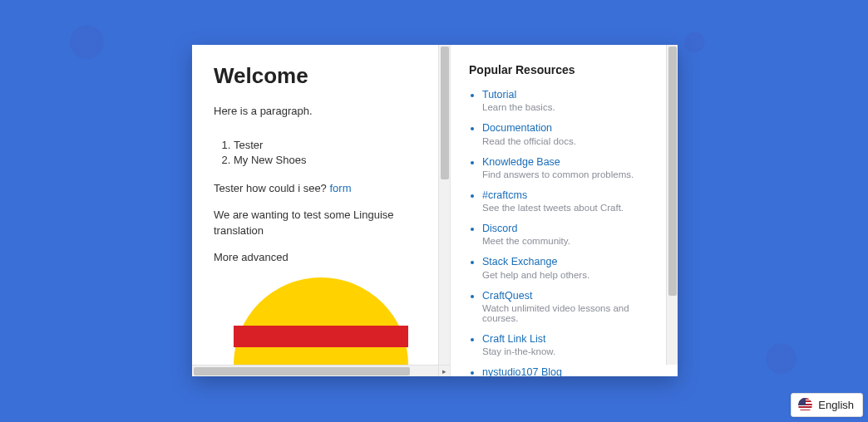 The height and width of the screenshot is (422, 868). Describe the element at coordinates (572, 370) in the screenshot. I see `resource-item: nystudio107 BlogLearn Craft and modern w…` at that location.